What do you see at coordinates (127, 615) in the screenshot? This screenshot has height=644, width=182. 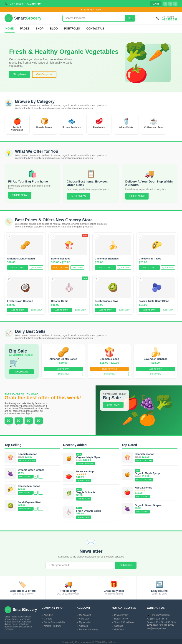 I see `footer-hotcat-privacy: ✓ Privacy Policy` at bounding box center [127, 615].